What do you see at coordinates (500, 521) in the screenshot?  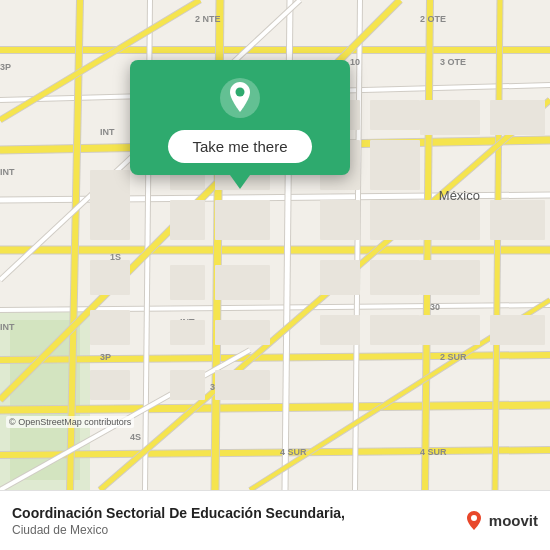 I see `moovit-logo: moovit` at bounding box center [500, 521].